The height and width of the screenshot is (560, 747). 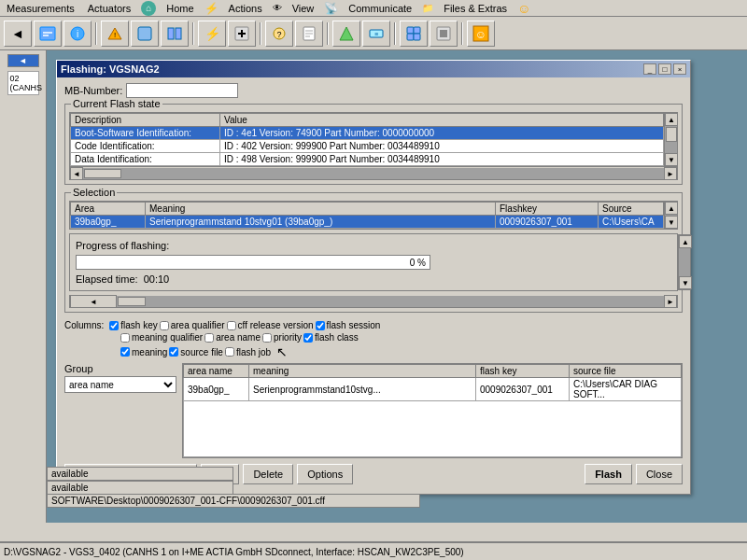 What do you see at coordinates (23, 61) in the screenshot?
I see `collapse-btn: ◄` at bounding box center [23, 61].